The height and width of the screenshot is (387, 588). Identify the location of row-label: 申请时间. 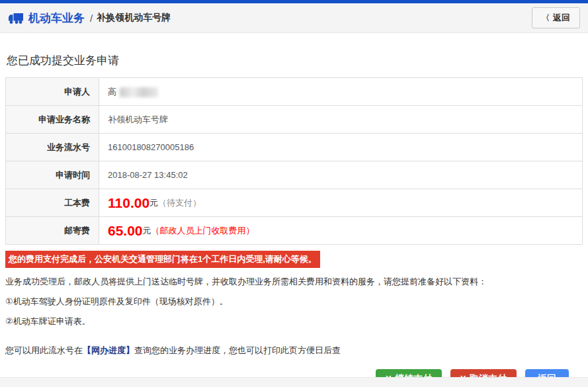
(53, 175).